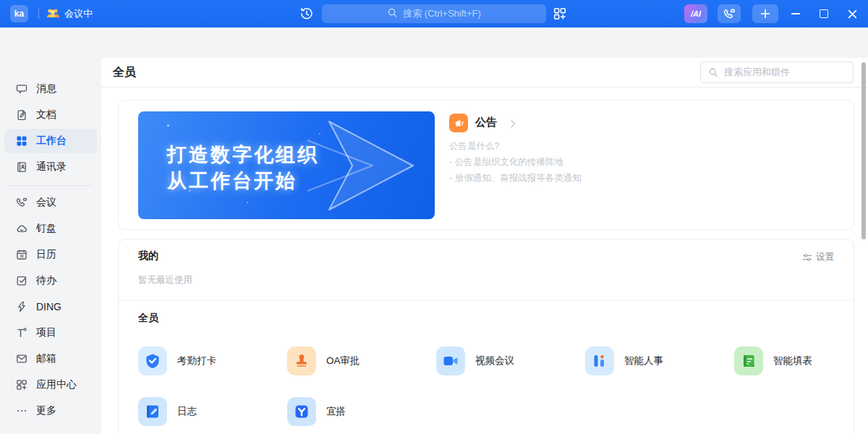  Describe the element at coordinates (22, 281) in the screenshot. I see `todo-check-icon` at that location.